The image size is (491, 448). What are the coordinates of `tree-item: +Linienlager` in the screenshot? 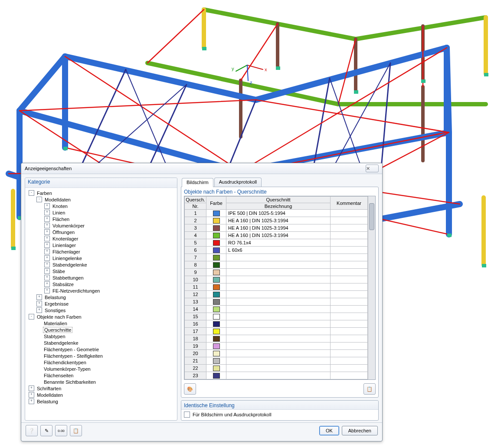 It's located at (101, 245).